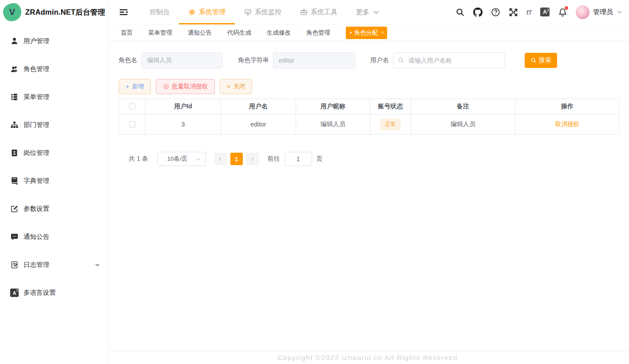 The height and width of the screenshot is (364, 629). I want to click on table-toolbar: + 新增 批量取消授权 × 关闭, so click(369, 87).